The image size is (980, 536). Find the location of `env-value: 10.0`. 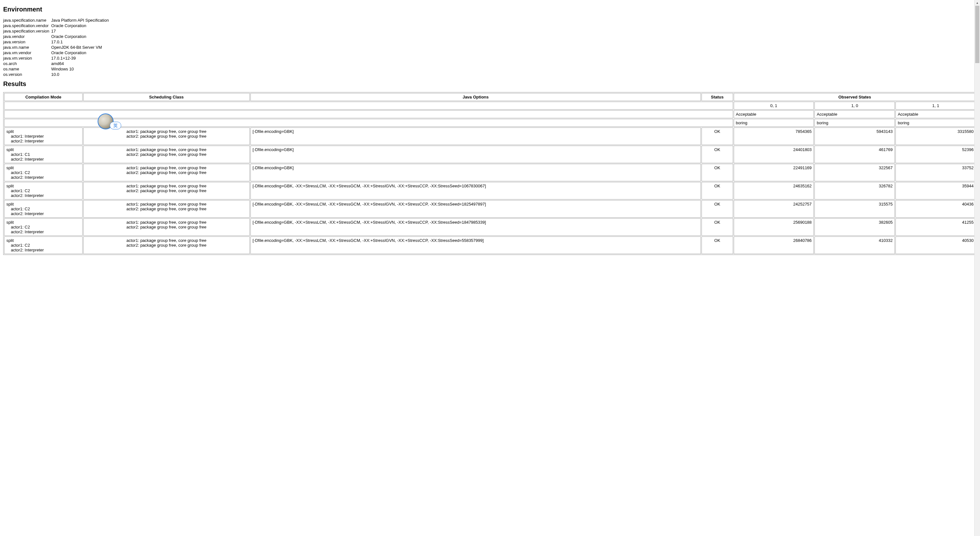

env-value: 10.0 is located at coordinates (81, 75).